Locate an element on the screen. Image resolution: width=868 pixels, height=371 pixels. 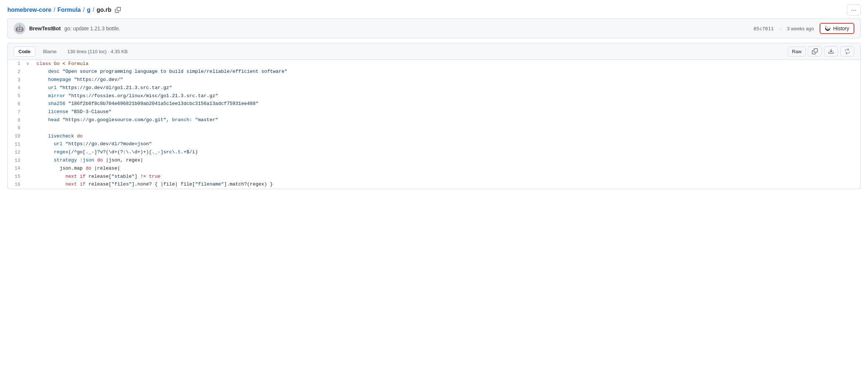
line-number: 4 is located at coordinates (17, 88).